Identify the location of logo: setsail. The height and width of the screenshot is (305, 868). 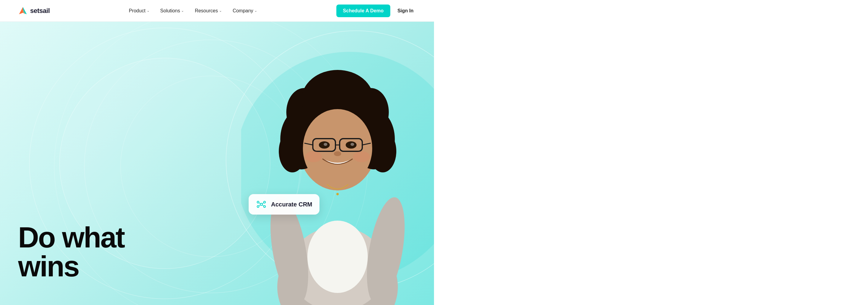
(34, 11).